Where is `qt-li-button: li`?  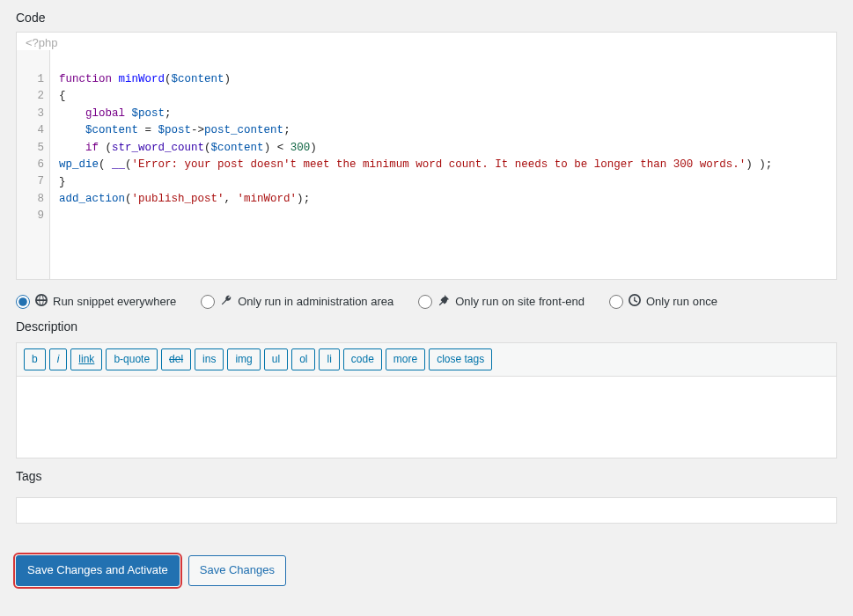
qt-li-button: li is located at coordinates (329, 359).